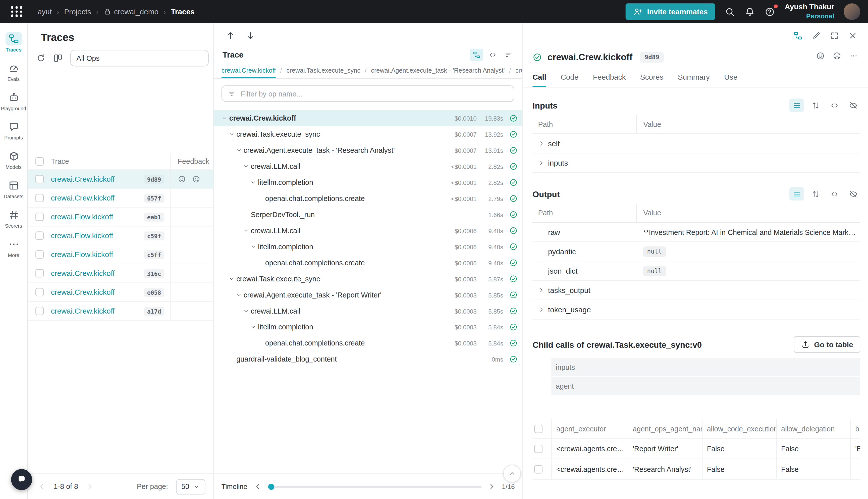  I want to click on smile-feedback-button, so click(182, 179).